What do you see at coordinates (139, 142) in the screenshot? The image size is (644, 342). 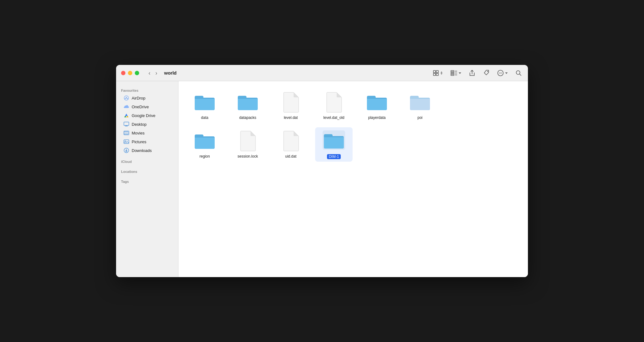 I see `pictures-label: Pictures` at bounding box center [139, 142].